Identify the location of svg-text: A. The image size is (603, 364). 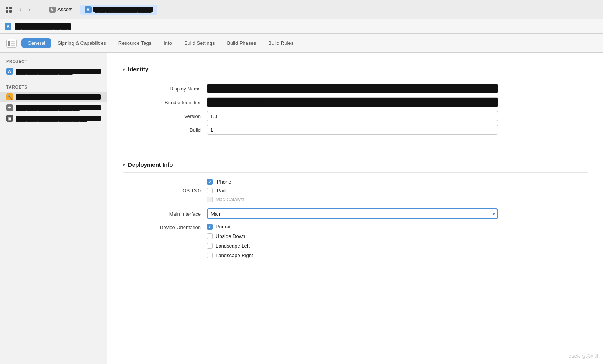
(52, 10).